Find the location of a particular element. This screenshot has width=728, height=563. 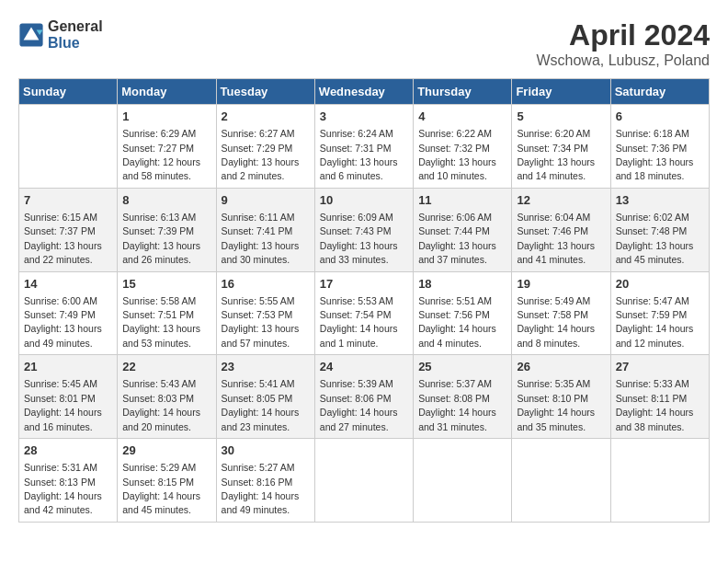

title-block: April 2024 Wschowa, Lubusz, Poland is located at coordinates (623, 44).